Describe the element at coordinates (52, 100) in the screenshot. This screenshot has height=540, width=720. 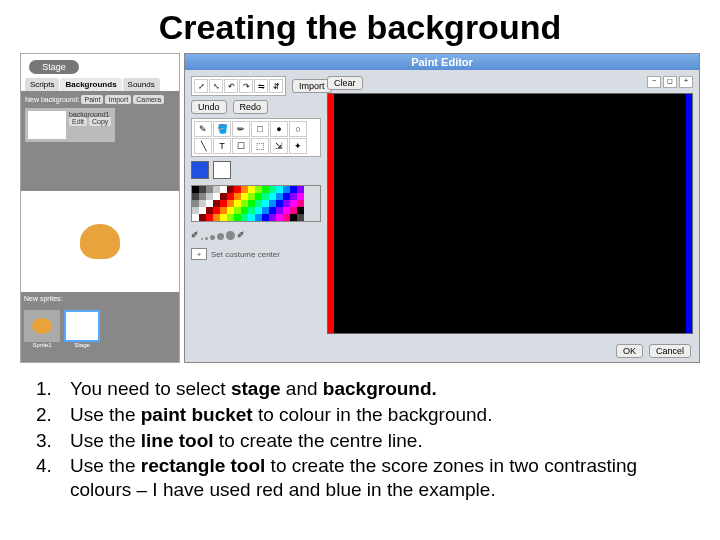
I see `new-background-label: New background:` at that location.